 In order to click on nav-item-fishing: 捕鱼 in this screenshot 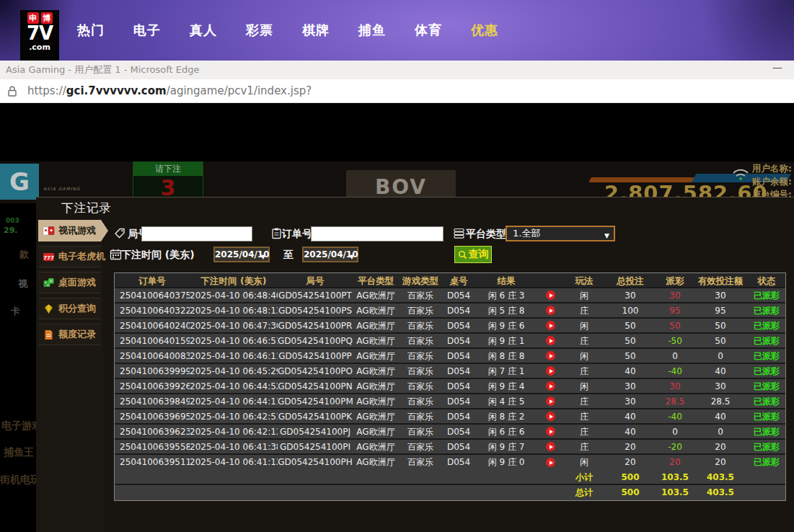, I will do `click(372, 30)`.